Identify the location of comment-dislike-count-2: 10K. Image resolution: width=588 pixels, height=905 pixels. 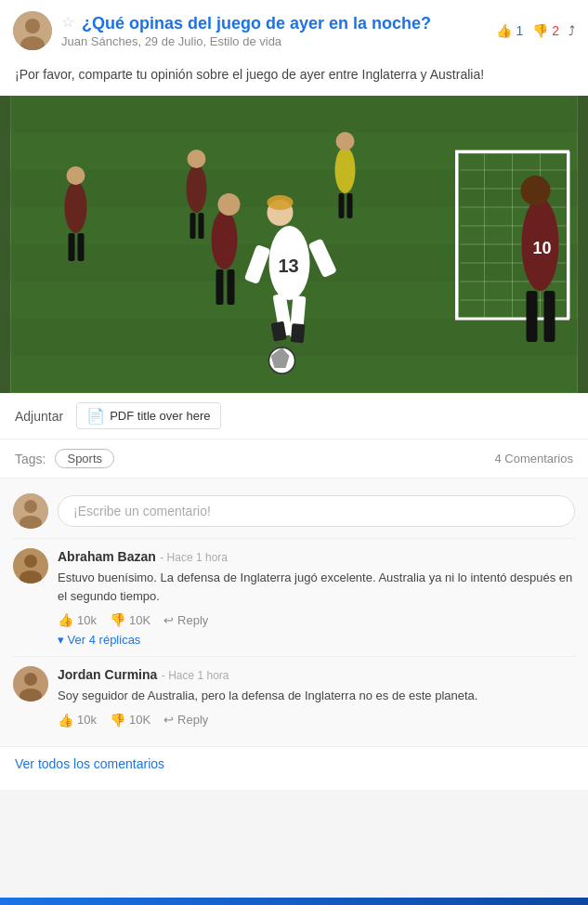
(139, 719).